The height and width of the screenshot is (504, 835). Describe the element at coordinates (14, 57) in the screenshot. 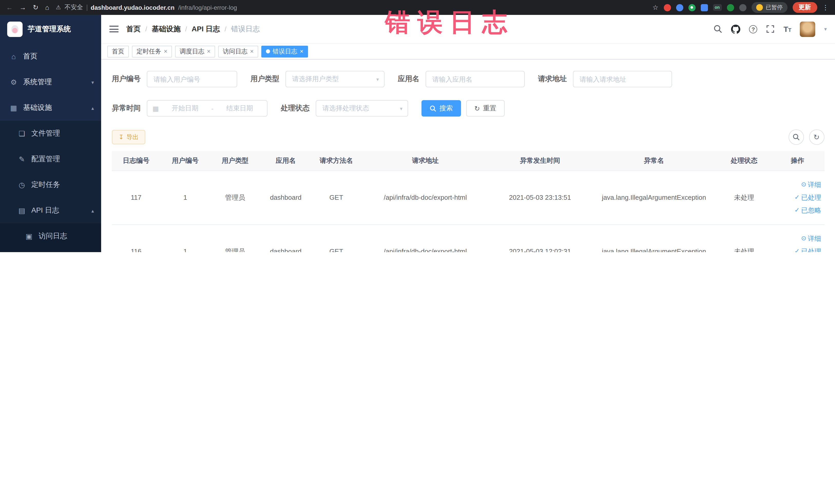

I see `home-icon: ⌂` at that location.